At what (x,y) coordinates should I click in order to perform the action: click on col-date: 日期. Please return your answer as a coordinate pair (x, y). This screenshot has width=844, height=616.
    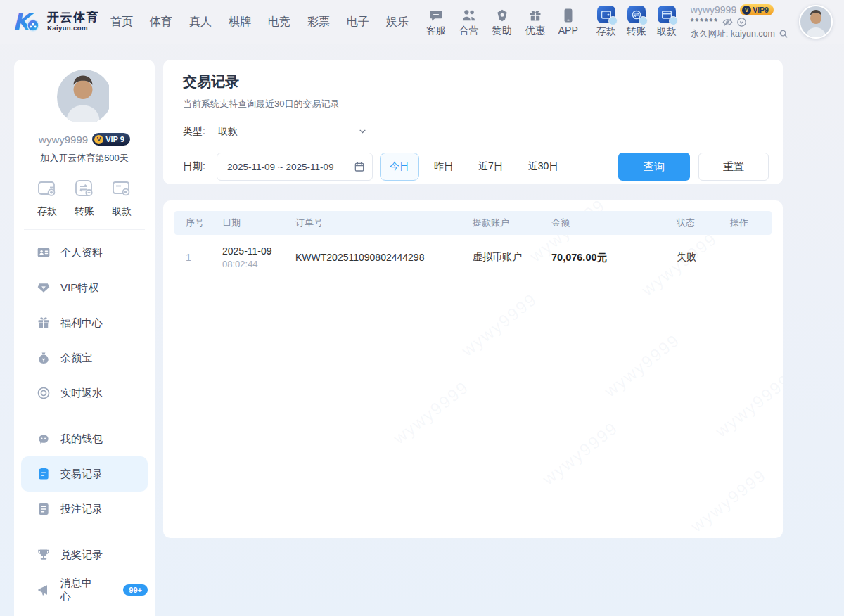
    Looking at the image, I should click on (248, 223).